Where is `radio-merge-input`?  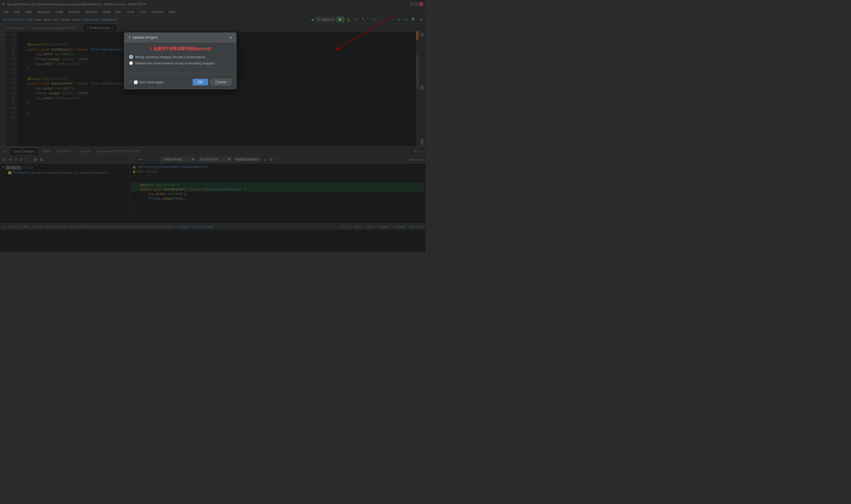
radio-merge-input is located at coordinates (131, 57).